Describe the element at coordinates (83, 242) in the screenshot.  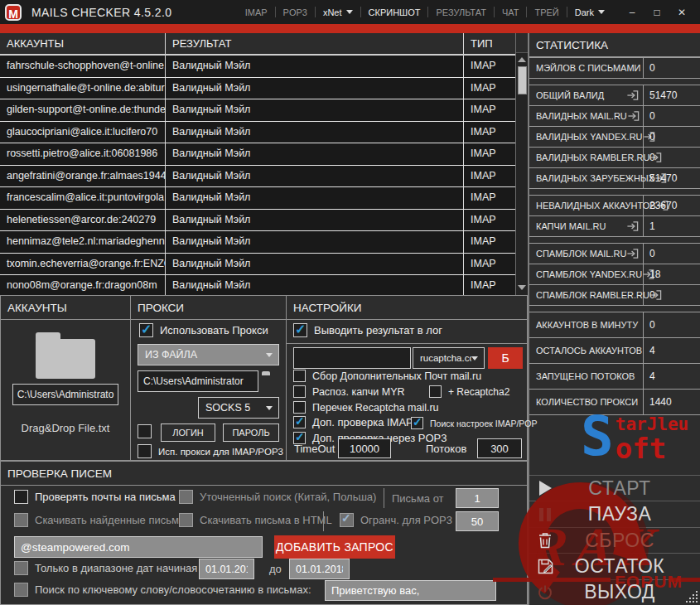
I see `cell-account: hennimaz@tele2.nl:mariadeghennim` at that location.